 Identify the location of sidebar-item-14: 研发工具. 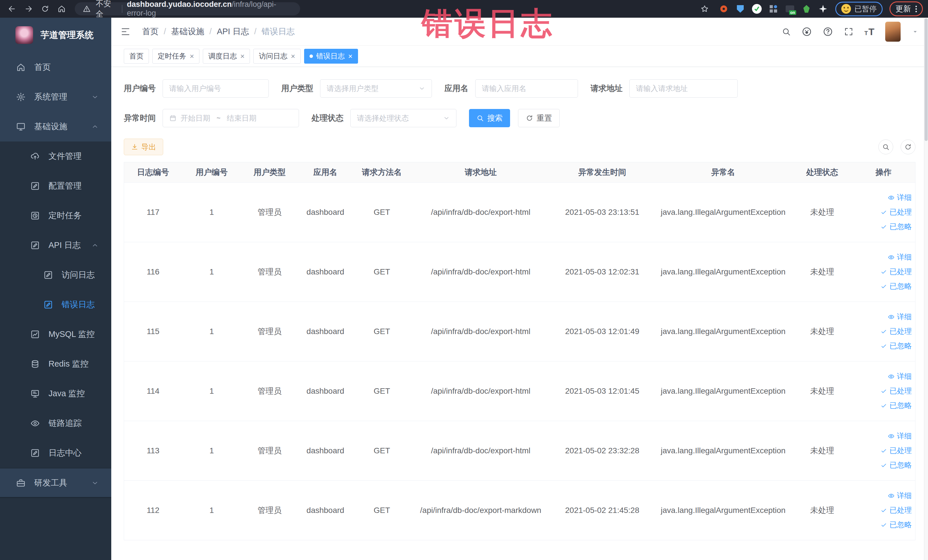
(56, 483).